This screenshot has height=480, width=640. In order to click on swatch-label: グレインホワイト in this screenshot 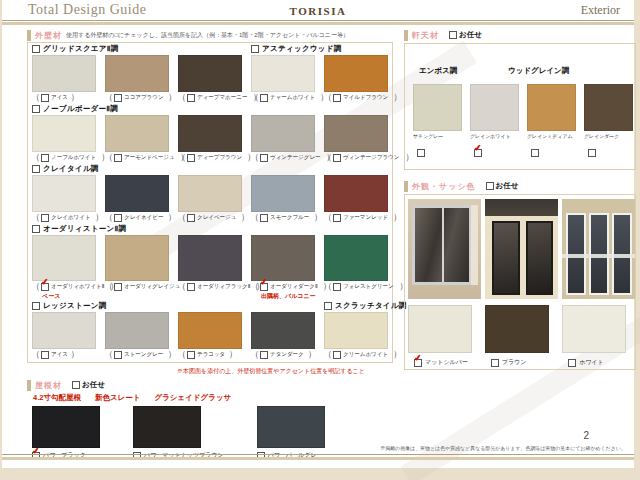, I will do `click(492, 136)`.